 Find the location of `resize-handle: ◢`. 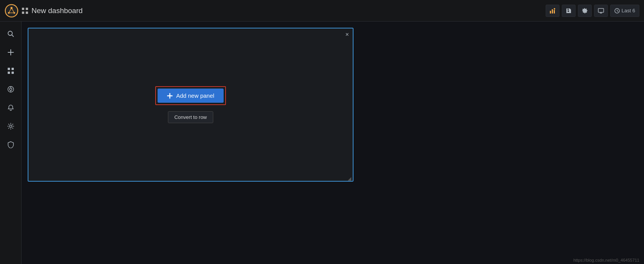

resize-handle: ◢ is located at coordinates (350, 178).